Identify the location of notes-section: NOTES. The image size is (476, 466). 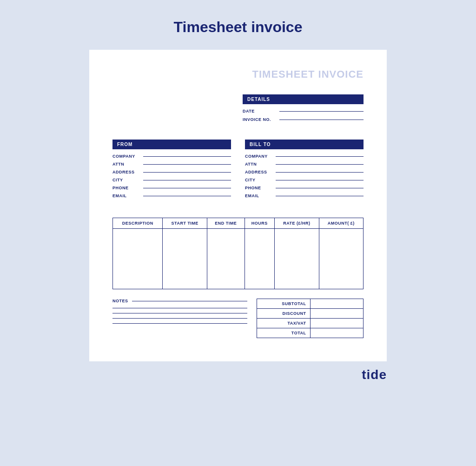
(180, 313).